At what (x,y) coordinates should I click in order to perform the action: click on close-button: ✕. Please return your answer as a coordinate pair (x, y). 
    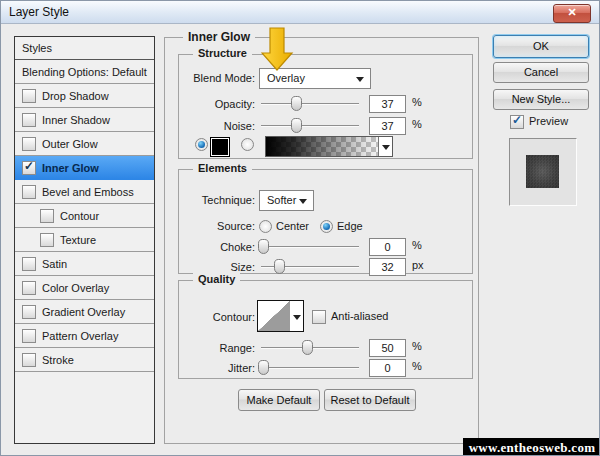
    Looking at the image, I should click on (572, 14).